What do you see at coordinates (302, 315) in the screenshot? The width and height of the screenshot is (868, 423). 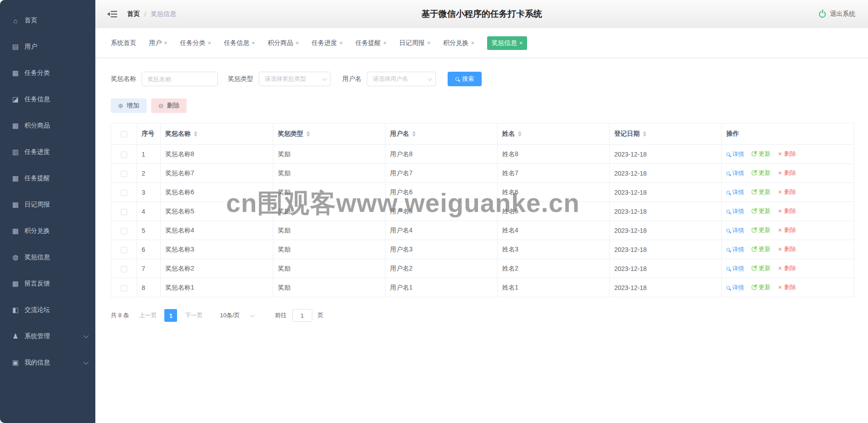 I see `goto-page-input` at bounding box center [302, 315].